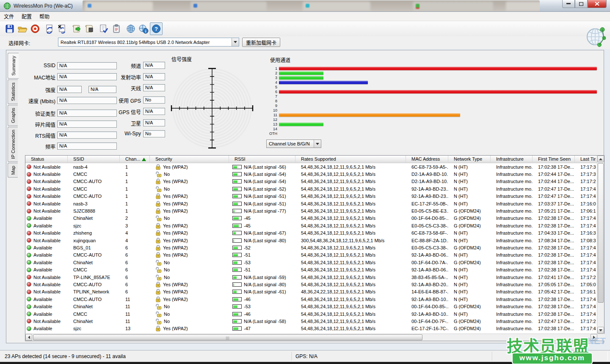 This screenshot has height=364, width=610. I want to click on globe-button, so click(131, 29).